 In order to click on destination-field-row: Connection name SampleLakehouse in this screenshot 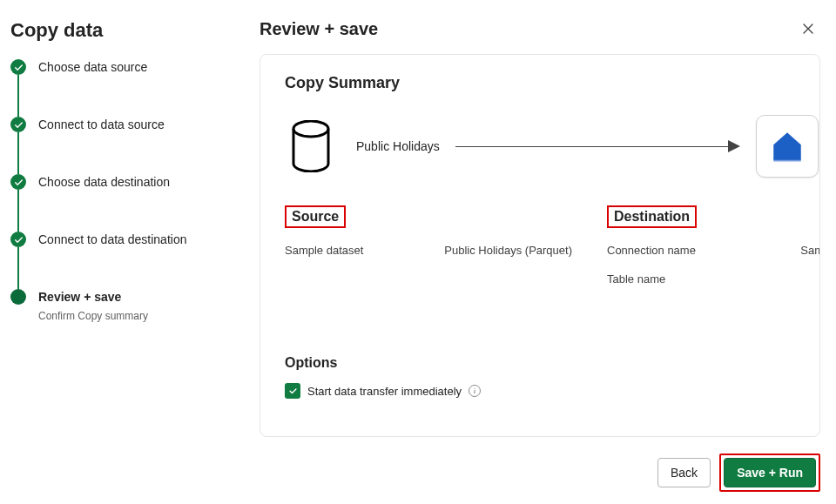, I will do `click(714, 251)`.